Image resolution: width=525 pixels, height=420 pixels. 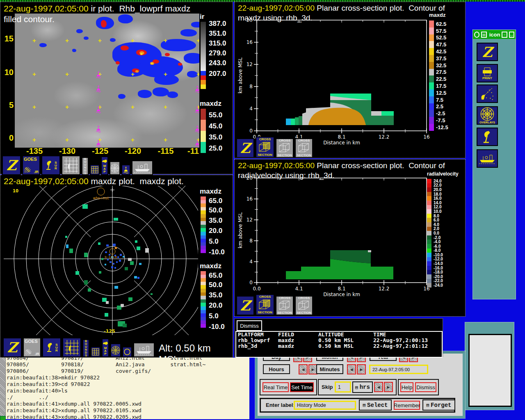 What do you see at coordinates (304, 148) in the screenshot?
I see `cross-section-cube-icon` at bounding box center [304, 148].